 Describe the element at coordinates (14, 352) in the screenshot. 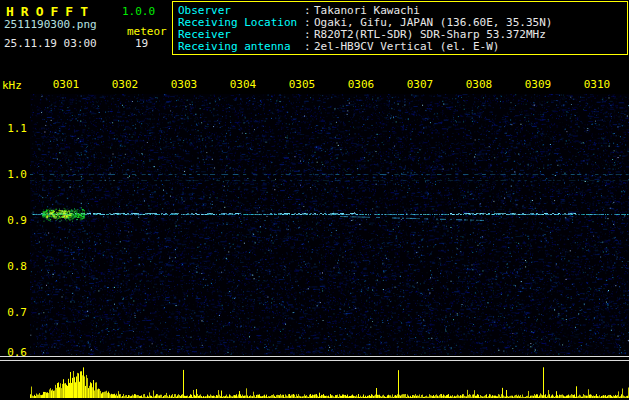

I see `freq-axis-label: 0.6` at that location.